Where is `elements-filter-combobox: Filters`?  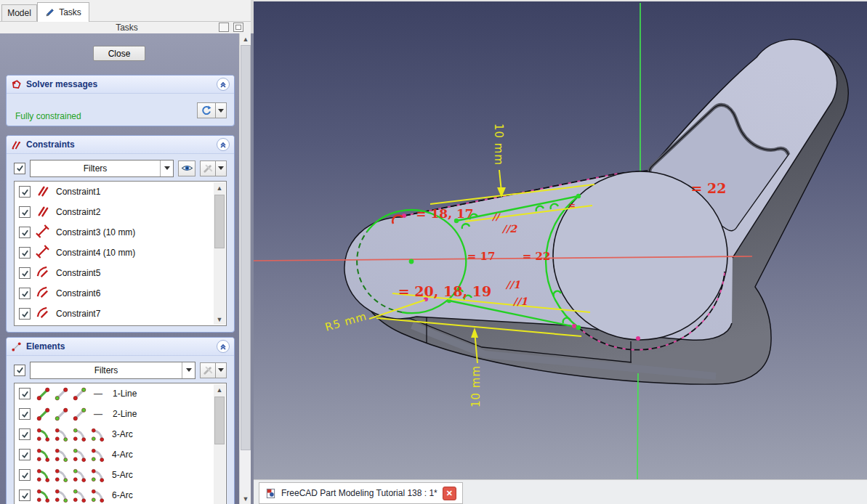 elements-filter-combobox: Filters is located at coordinates (113, 370).